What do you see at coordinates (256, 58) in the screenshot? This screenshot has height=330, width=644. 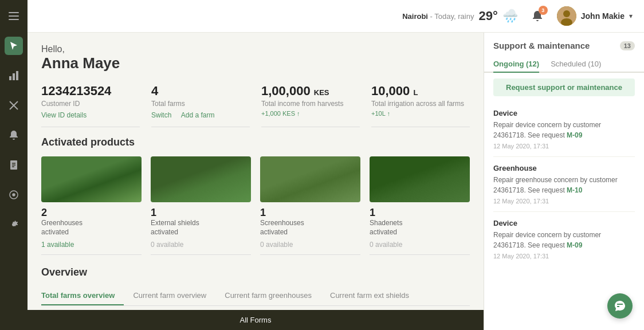 I see `greeting-section: Hello, Anna Maye` at bounding box center [256, 58].